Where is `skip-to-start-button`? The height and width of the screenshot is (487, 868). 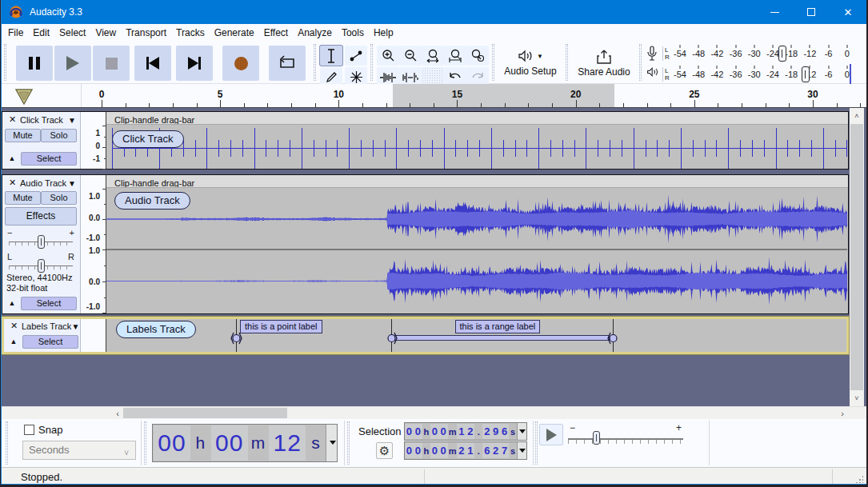
skip-to-start-button is located at coordinates (153, 63).